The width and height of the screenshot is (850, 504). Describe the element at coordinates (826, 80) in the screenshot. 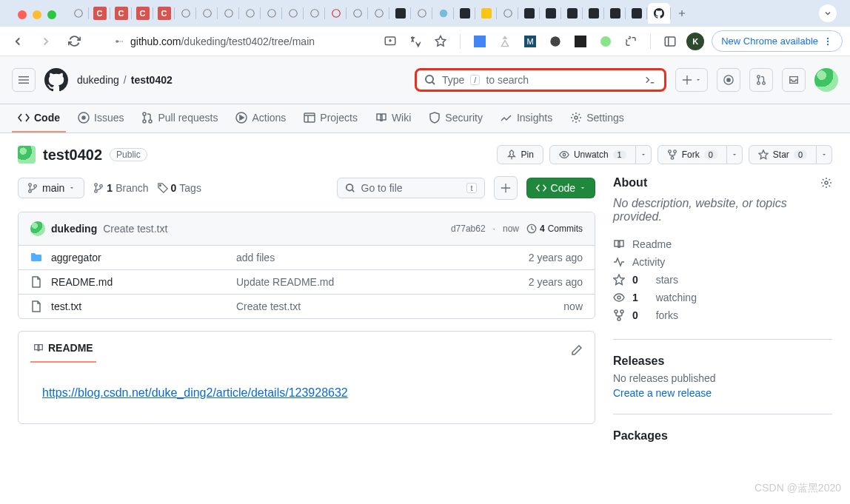

I see `user-avatar` at that location.